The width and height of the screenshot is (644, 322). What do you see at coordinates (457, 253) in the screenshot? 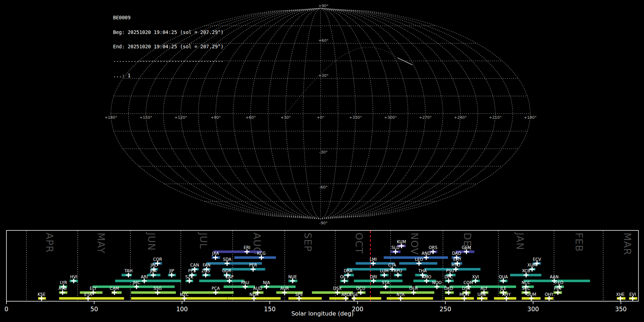
I see `shower-label: DAD` at bounding box center [457, 253].